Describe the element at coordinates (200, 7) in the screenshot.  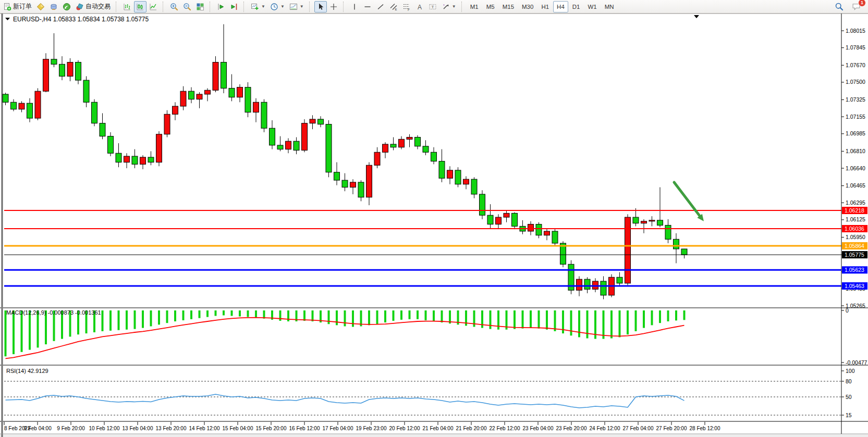
I see `tile-windows-button` at that location.